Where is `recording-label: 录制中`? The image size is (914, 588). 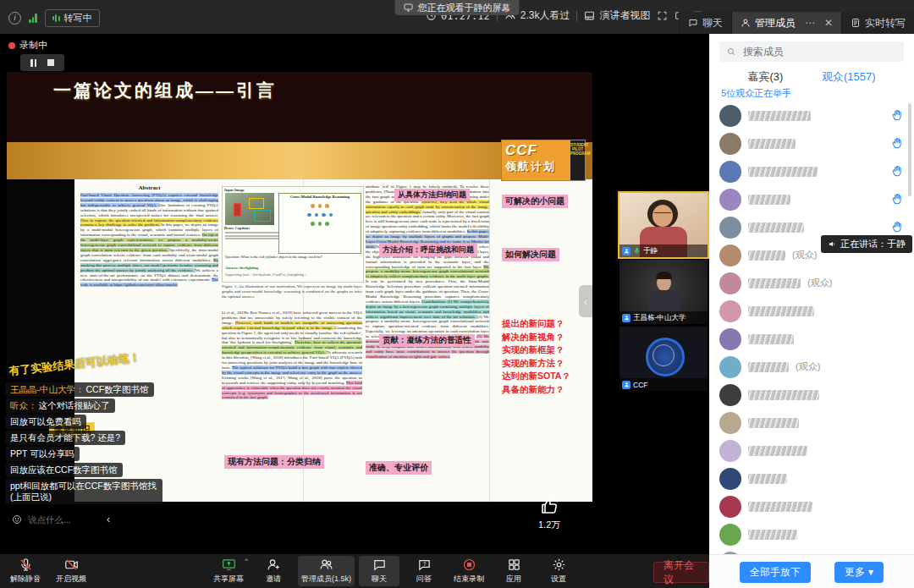
recording-label: 录制中 is located at coordinates (34, 46).